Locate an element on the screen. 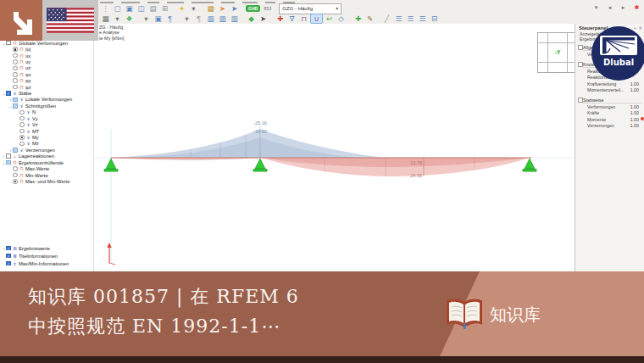 The image size is (644, 363). corner-arrow-tile is located at coordinates (21, 20).